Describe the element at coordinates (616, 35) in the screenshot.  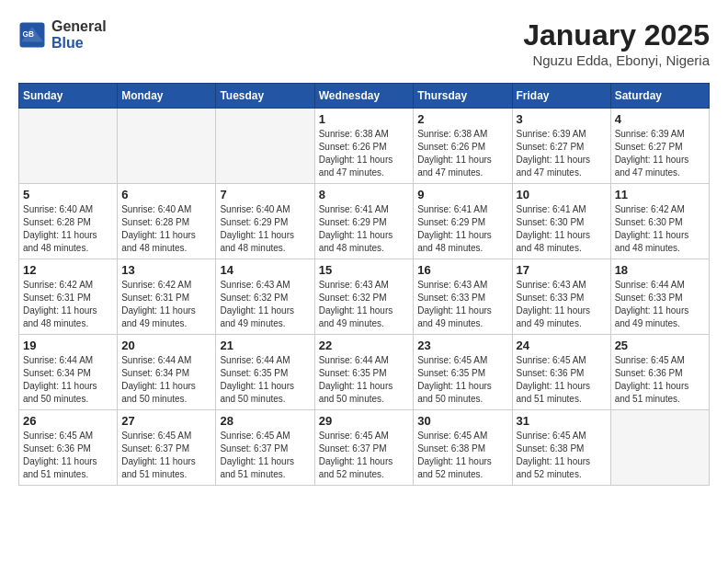
I see `calendar-title: January 2025` at that location.